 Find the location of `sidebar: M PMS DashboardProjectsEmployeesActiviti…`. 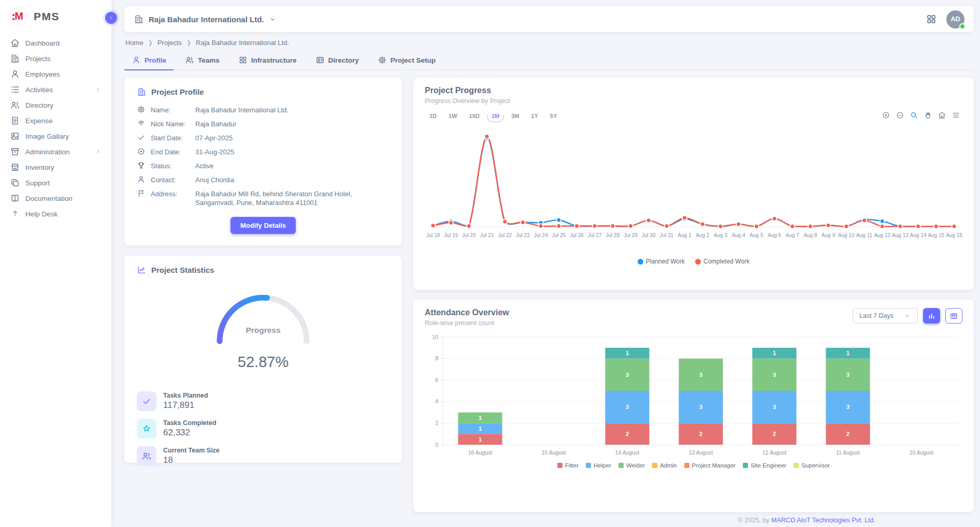

sidebar: M PMS DashboardProjectsEmployeesActiviti… is located at coordinates (56, 264).